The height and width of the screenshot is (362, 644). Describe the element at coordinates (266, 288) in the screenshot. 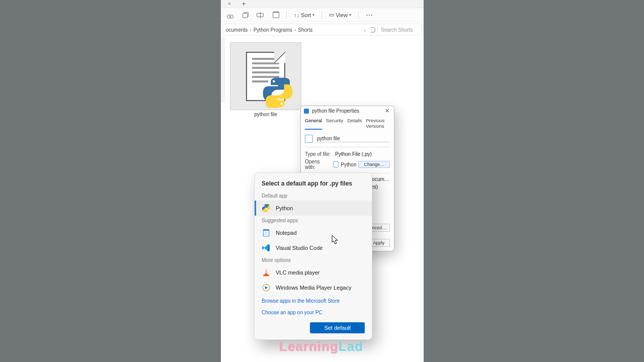

I see `wmp-icon` at that location.